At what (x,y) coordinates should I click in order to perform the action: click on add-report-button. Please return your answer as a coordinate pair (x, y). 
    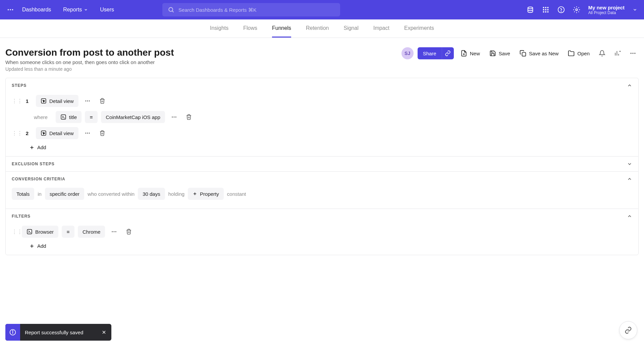
    Looking at the image, I should click on (618, 53).